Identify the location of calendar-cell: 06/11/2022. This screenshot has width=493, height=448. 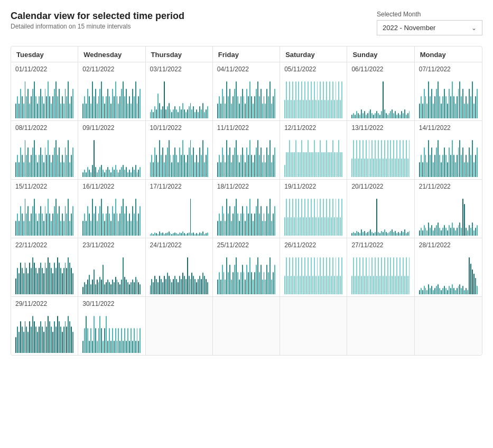
(380, 91).